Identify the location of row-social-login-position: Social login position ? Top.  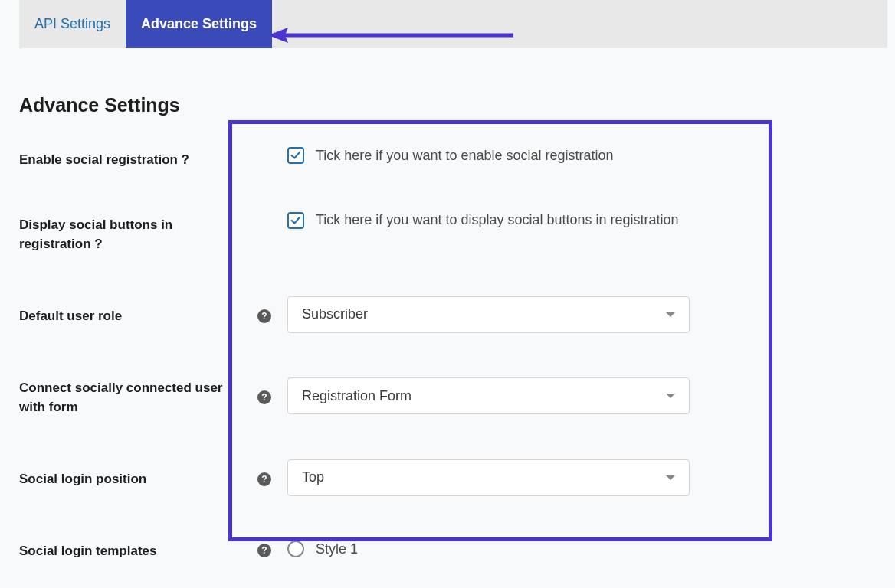
(448, 478).